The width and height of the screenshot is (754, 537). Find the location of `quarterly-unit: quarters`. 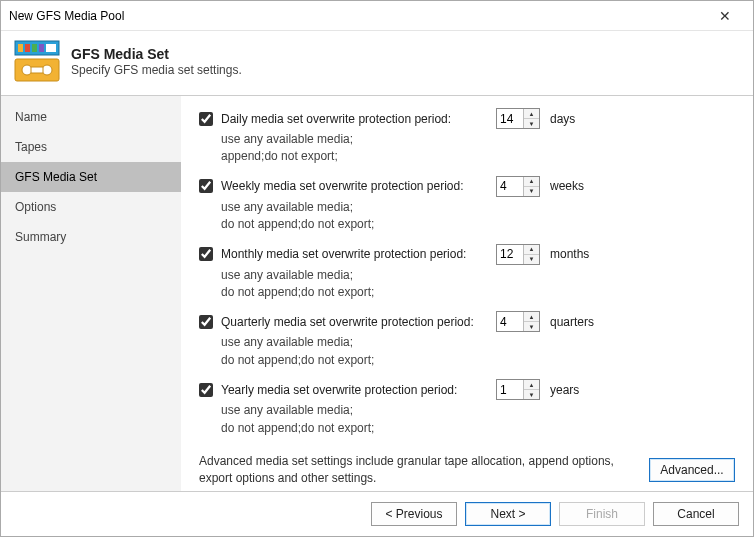

quarterly-unit: quarters is located at coordinates (572, 322).